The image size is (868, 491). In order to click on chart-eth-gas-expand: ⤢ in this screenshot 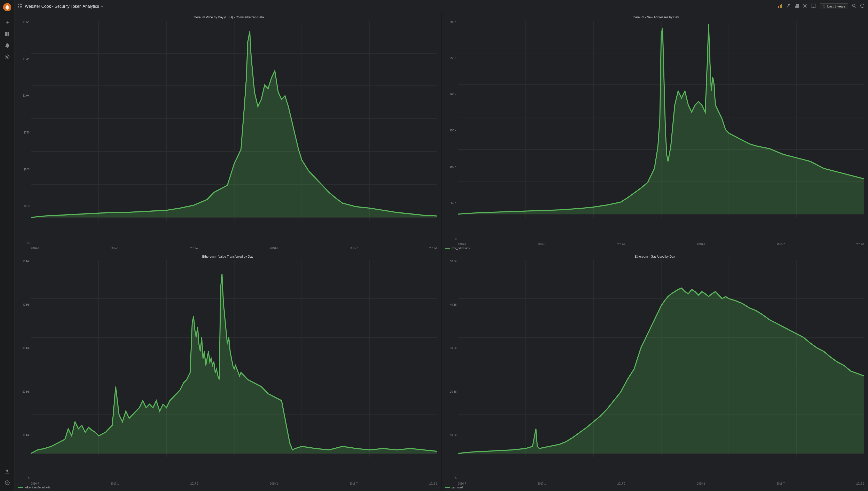, I will do `click(865, 488)`.